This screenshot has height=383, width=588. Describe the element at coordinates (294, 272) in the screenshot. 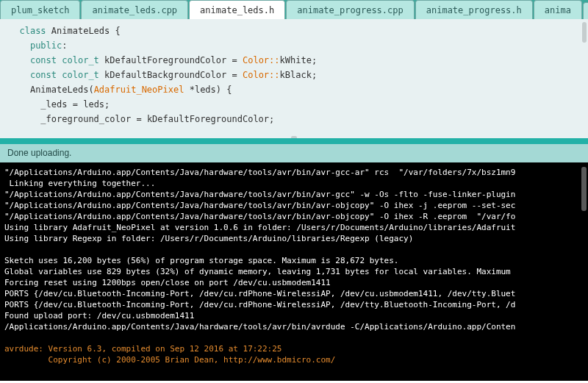

I see `console-line: Global variables use 829 bytes (32%) of …` at that location.